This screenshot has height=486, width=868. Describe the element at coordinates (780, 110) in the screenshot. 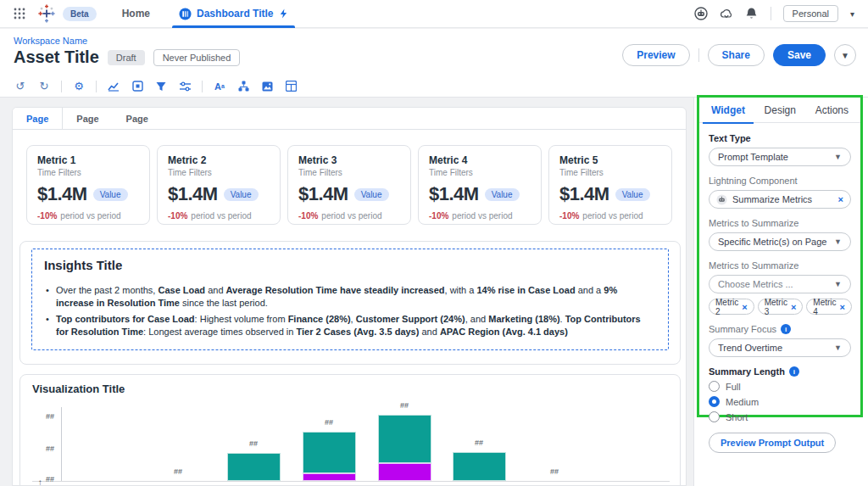

I see `panel-tab-design: Design` at that location.